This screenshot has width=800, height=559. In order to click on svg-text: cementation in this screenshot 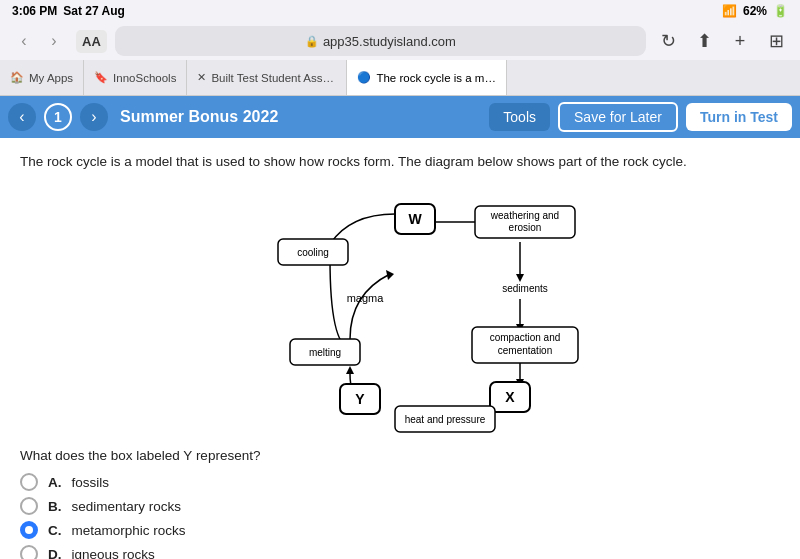, I will do `click(525, 350)`.